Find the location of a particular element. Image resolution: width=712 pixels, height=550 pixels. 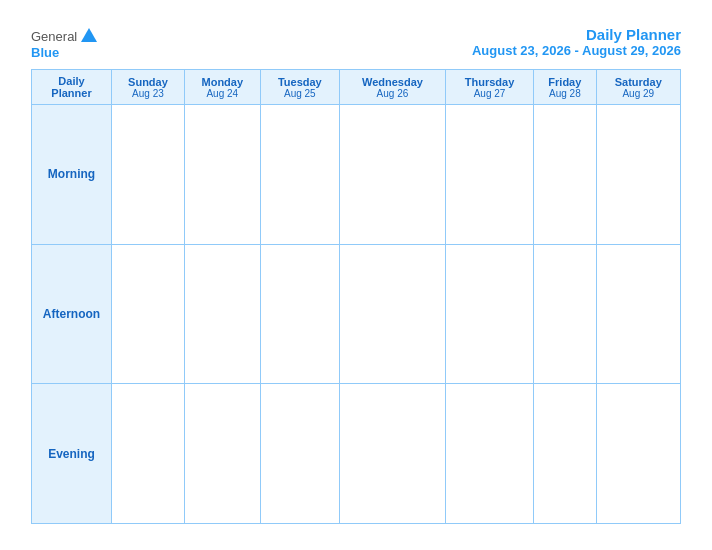

cell-evening-thursday is located at coordinates (489, 454).